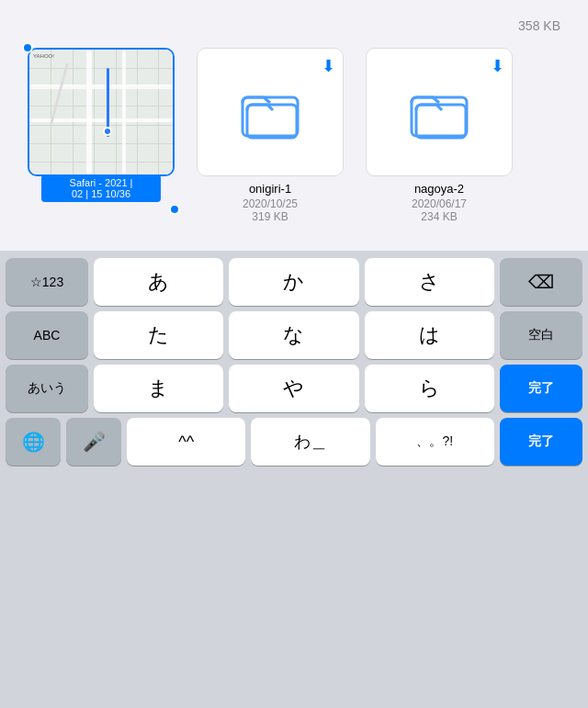 This screenshot has width=588, height=708. I want to click on key-daku: ^^, so click(186, 442).